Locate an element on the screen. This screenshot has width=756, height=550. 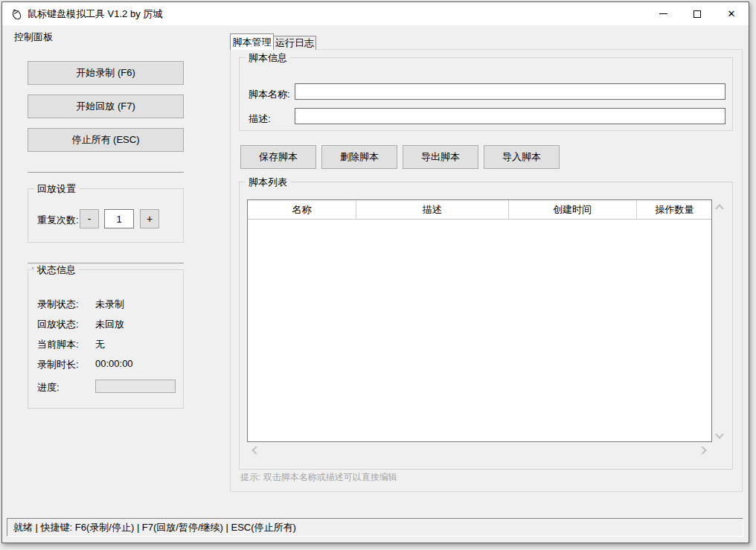
script-table-header: 名称 描述 创建时间 操作数量 is located at coordinates (479, 210).